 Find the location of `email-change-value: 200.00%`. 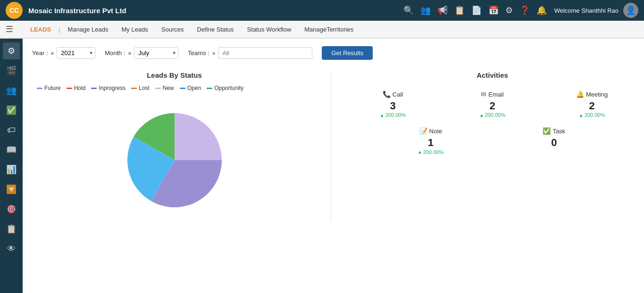

email-change-value: 200.00% is located at coordinates (495, 115).